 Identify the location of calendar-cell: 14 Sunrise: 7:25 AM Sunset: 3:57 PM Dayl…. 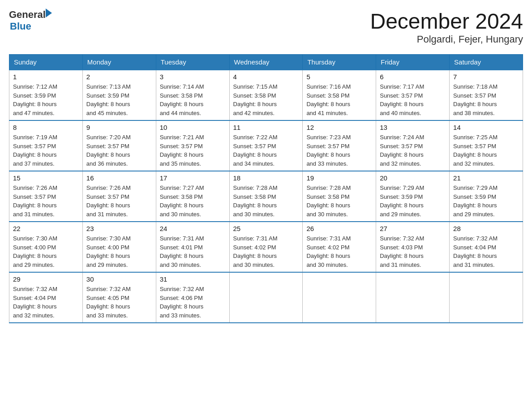
(486, 146).